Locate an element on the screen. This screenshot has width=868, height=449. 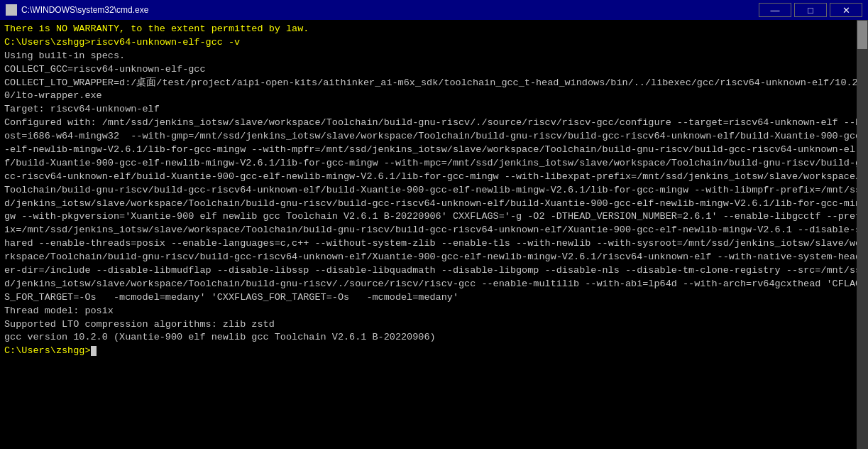
title-bar-left: C:\WINDOWS\system32\cmd.exe is located at coordinates (77, 10).